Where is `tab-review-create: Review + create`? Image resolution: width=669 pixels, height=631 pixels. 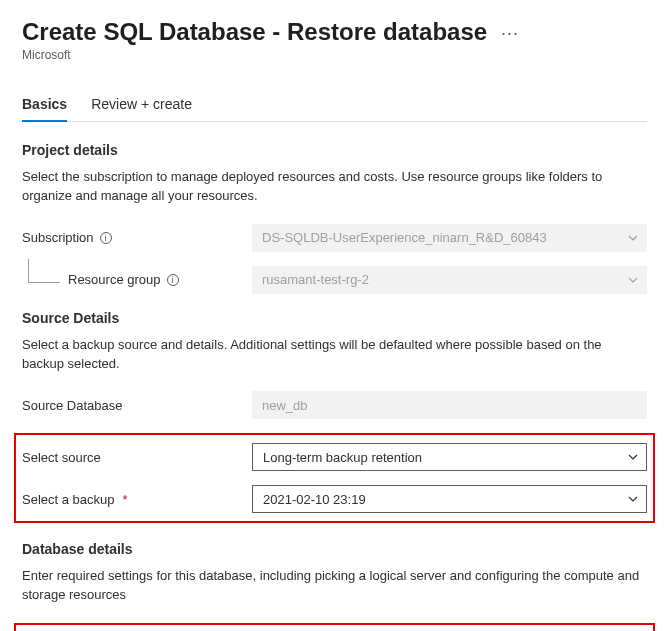 tab-review-create: Review + create is located at coordinates (142, 106).